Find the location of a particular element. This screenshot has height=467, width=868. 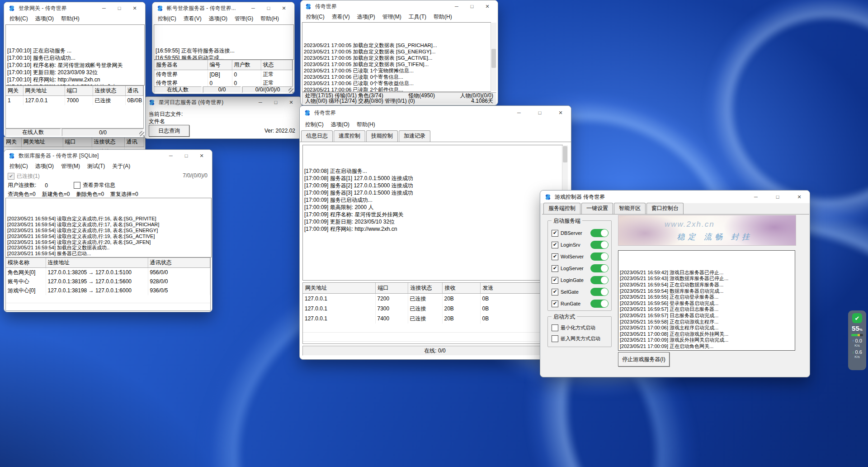

menu-item: 关于(A) is located at coordinates (121, 167).